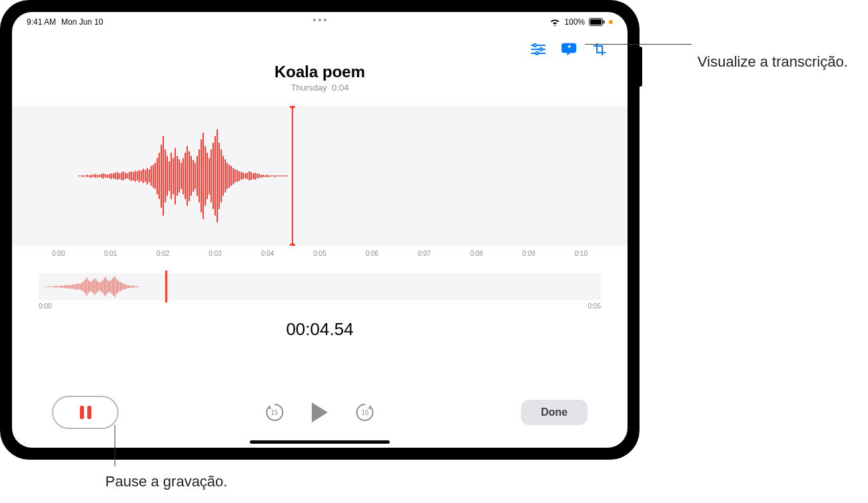 The height and width of the screenshot is (503, 868). Describe the element at coordinates (424, 253) in the screenshot. I see `ruler-tick: 0:07` at that location.